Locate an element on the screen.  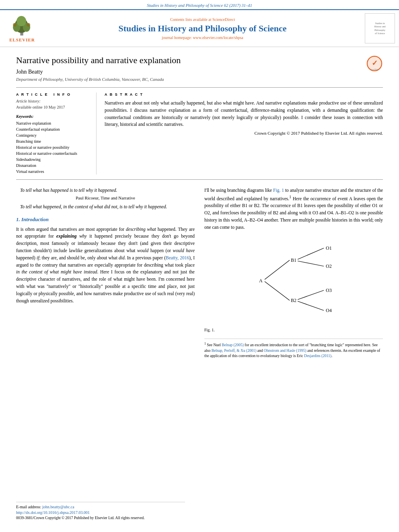
sciencedirect-text: ScienceDirect is located at coordinates (224, 19).